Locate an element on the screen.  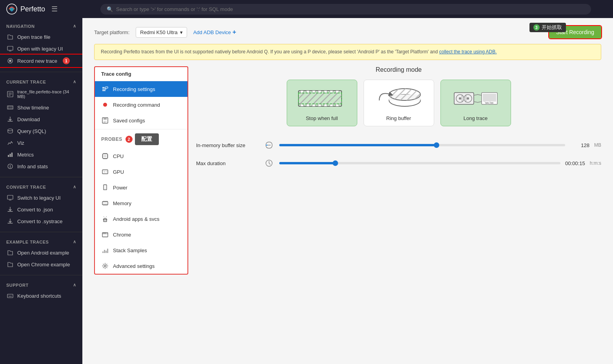
saved-configs-icon is located at coordinates (105, 120).